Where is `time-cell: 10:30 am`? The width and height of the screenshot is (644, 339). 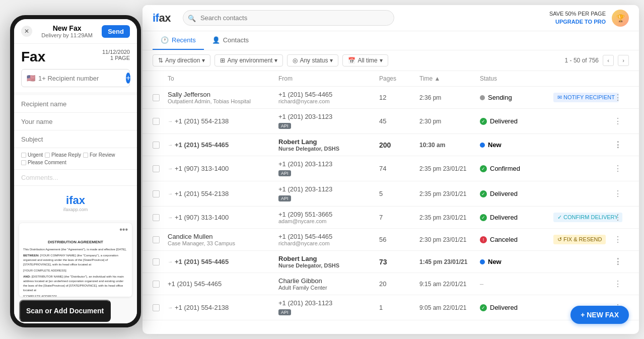 time-cell: 10:30 am is located at coordinates (450, 145).